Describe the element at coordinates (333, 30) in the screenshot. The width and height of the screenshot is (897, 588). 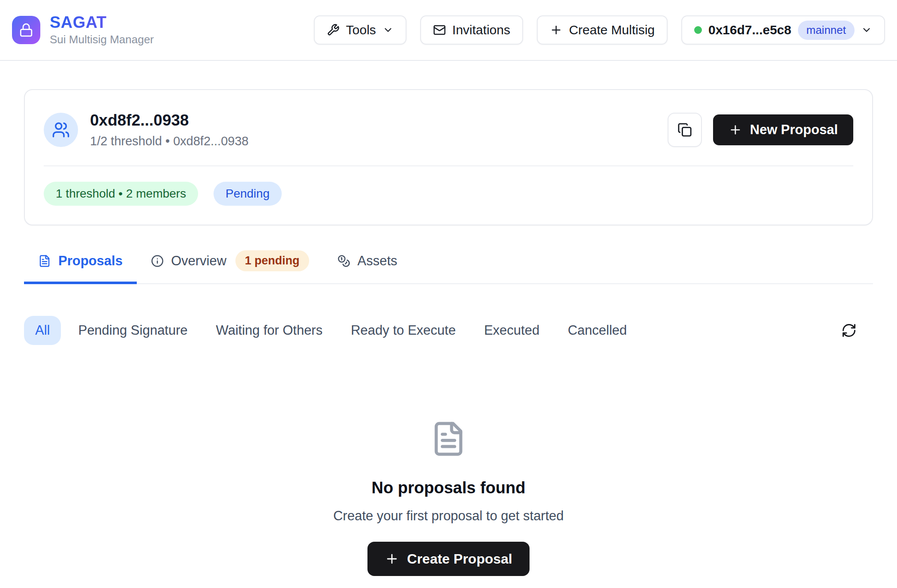
I see `wrench-icon` at that location.